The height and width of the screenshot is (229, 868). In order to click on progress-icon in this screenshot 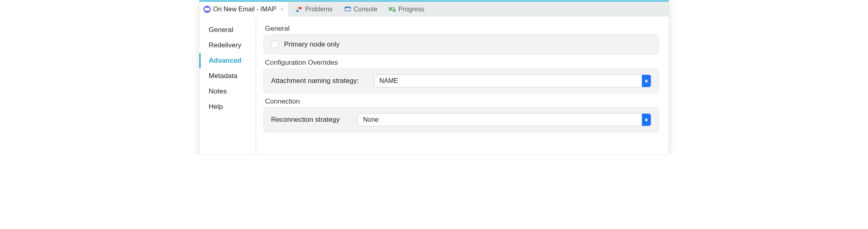, I will do `click(392, 9)`.